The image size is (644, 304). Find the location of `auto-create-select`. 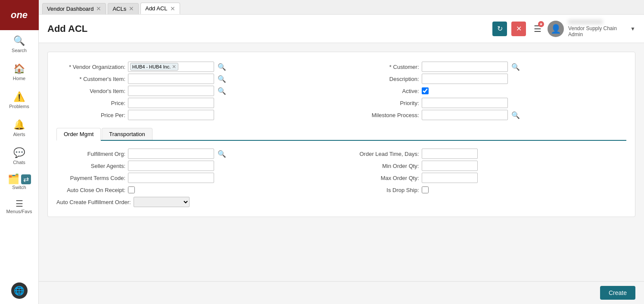

auto-create-select is located at coordinates (162, 202).